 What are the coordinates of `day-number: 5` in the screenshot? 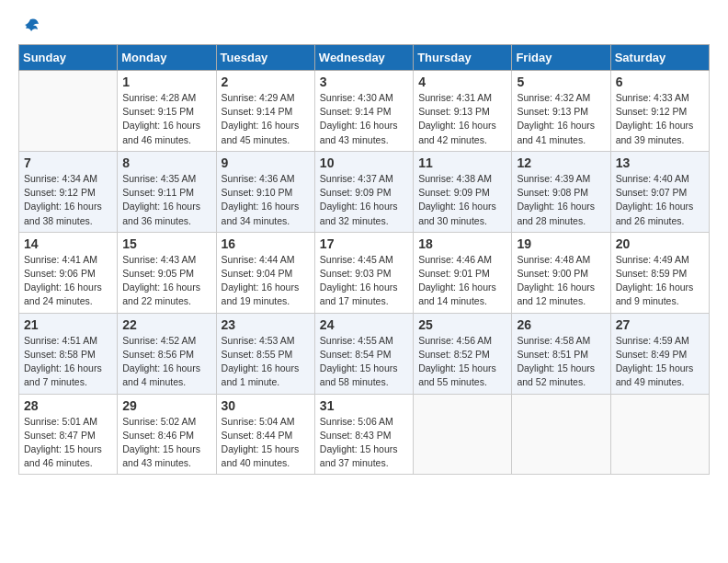 It's located at (561, 82).